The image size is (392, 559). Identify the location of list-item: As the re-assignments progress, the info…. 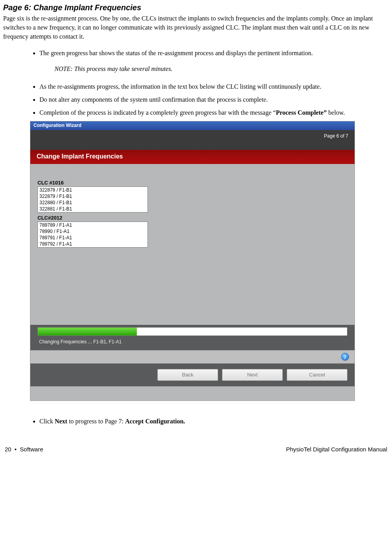
(214, 87).